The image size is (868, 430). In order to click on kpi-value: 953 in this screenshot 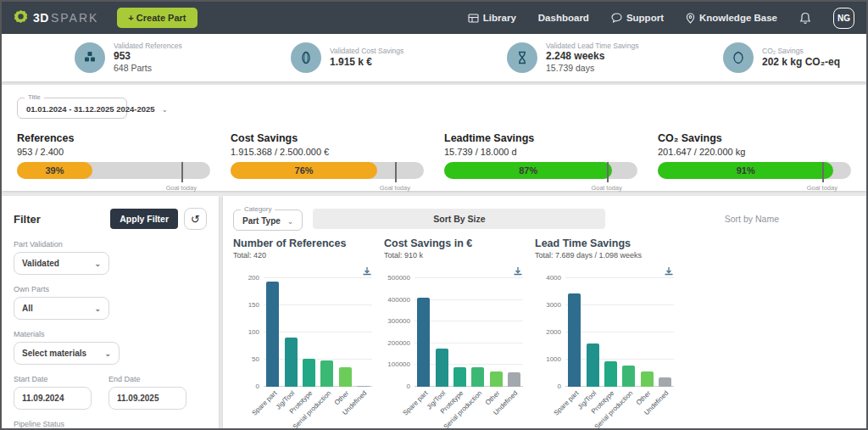, I will do `click(147, 56)`.